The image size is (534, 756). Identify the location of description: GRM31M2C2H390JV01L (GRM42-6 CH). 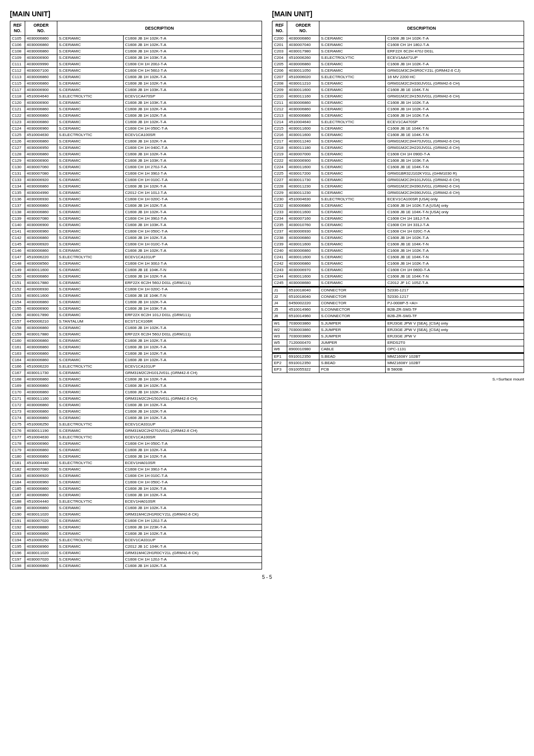
(455, 193).